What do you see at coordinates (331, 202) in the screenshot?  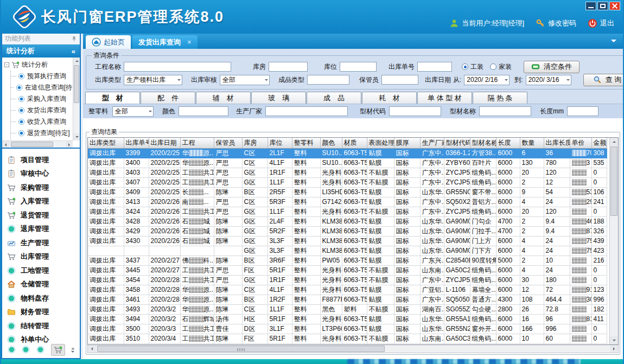 I see `table-cell: G71422` at bounding box center [331, 202].